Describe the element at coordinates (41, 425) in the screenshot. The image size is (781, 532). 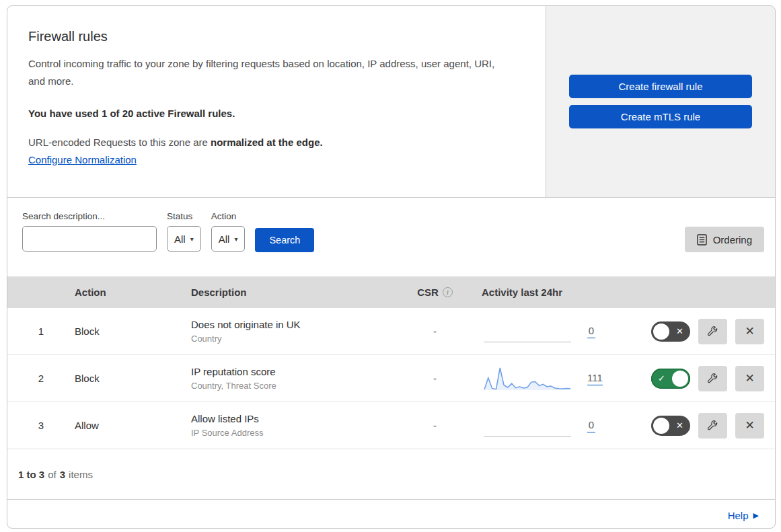
I see `rule-number: 3` at that location.